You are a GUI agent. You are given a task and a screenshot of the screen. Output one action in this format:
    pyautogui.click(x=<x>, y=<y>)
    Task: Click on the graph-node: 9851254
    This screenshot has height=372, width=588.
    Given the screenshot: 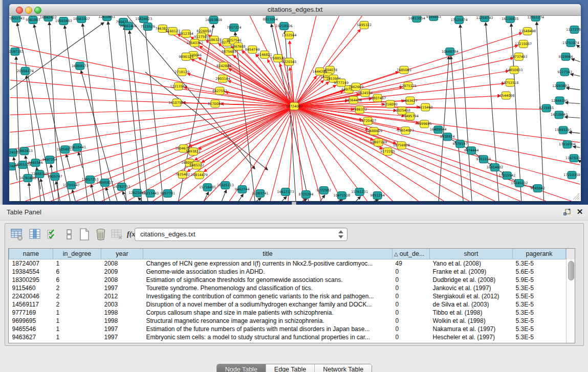 What is the action you would take?
    pyautogui.click(x=378, y=195)
    